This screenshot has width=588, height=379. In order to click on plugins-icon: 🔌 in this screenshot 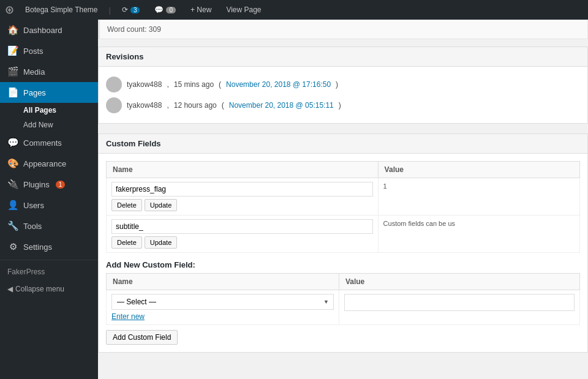, I will do `click(13, 184)`.